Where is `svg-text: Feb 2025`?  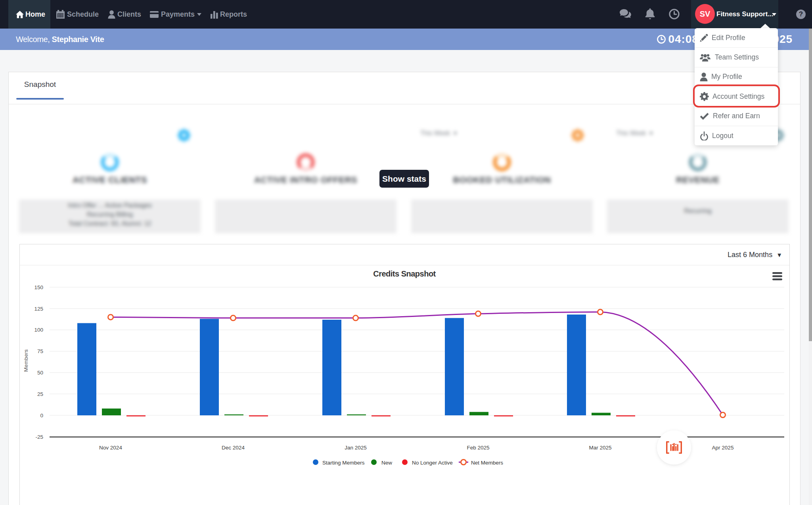
svg-text: Feb 2025 is located at coordinates (478, 447).